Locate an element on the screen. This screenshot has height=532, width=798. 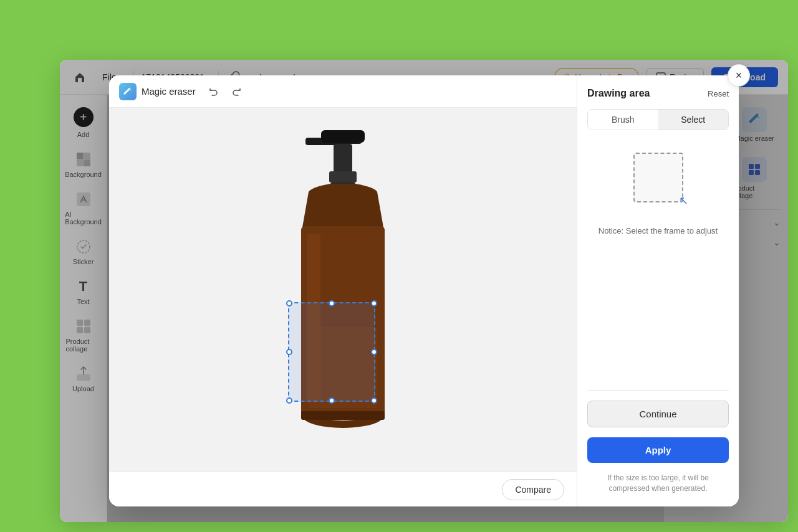
bottle-image is located at coordinates (343, 290).